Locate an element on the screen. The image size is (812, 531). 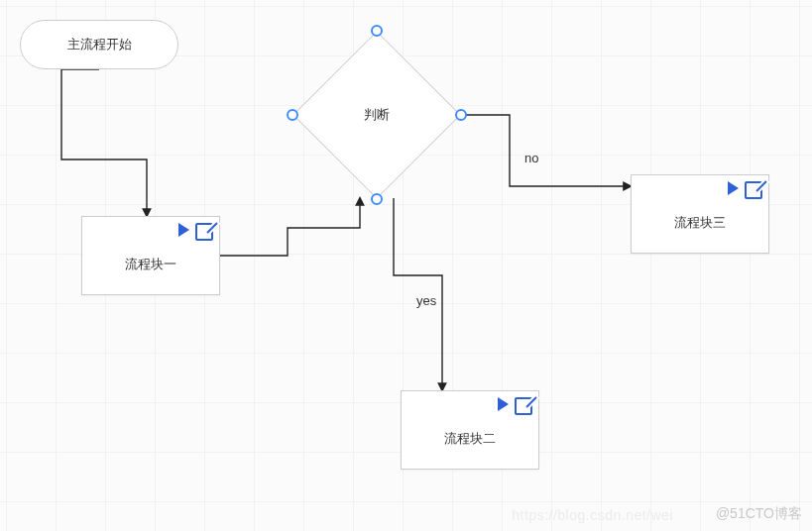
process-node-3: 流程块三 is located at coordinates (700, 214).